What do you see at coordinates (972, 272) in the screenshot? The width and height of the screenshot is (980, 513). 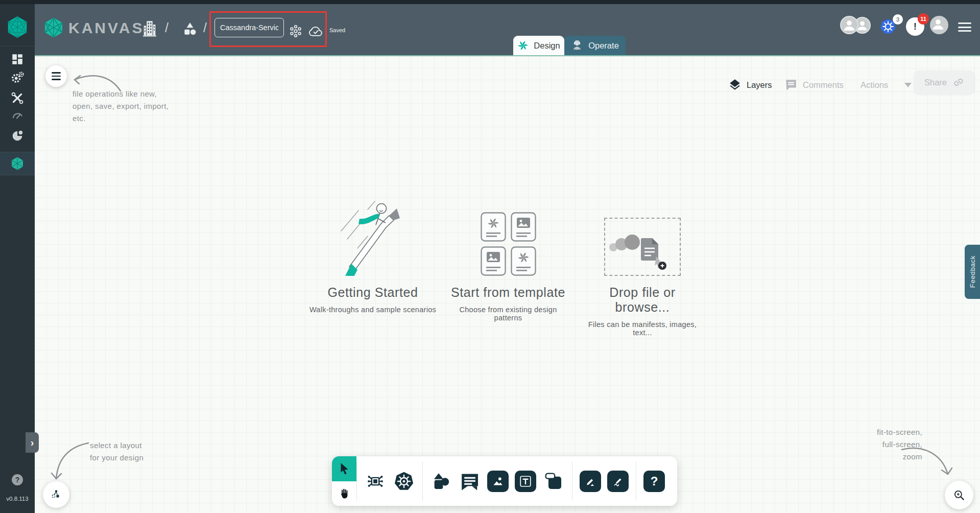 I see `feedback-tab: Feedback` at bounding box center [972, 272].